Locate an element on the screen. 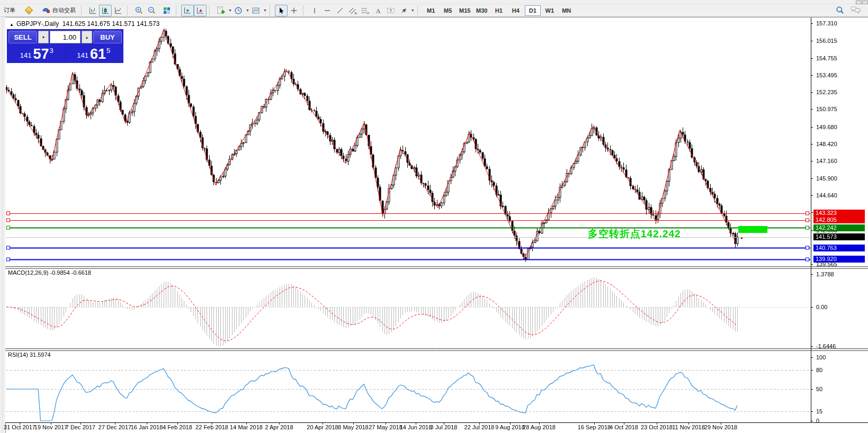  rsi-axis-tick: 15 is located at coordinates (819, 411).